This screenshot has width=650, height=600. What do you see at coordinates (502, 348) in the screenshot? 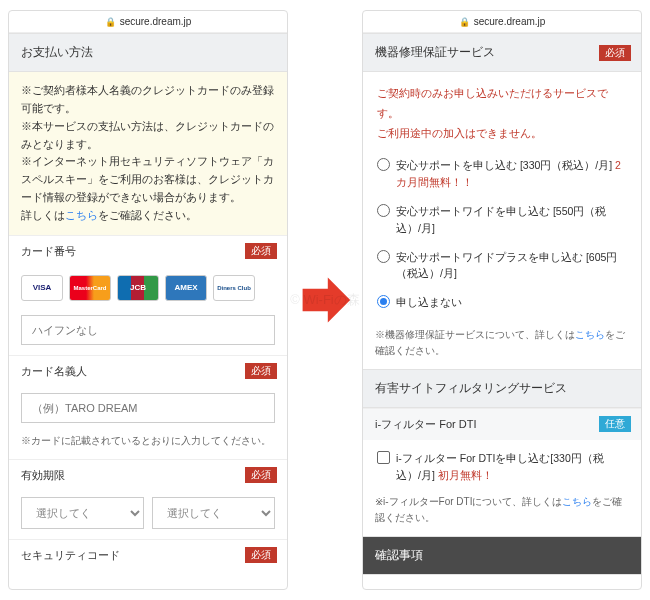
I see `repair-note: ※機器修理保証サービスについて、詳しくはこちらをご確認ください。` at bounding box center [502, 348].